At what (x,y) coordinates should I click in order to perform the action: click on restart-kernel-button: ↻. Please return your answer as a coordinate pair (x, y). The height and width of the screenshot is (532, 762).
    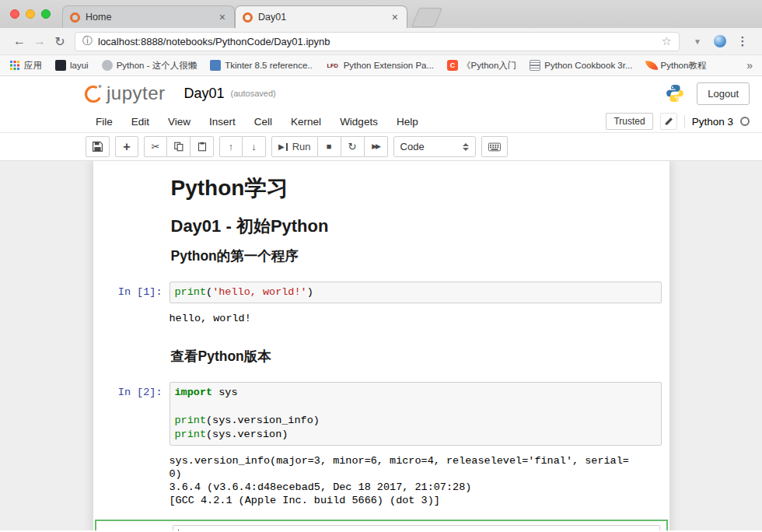
    Looking at the image, I should click on (353, 146).